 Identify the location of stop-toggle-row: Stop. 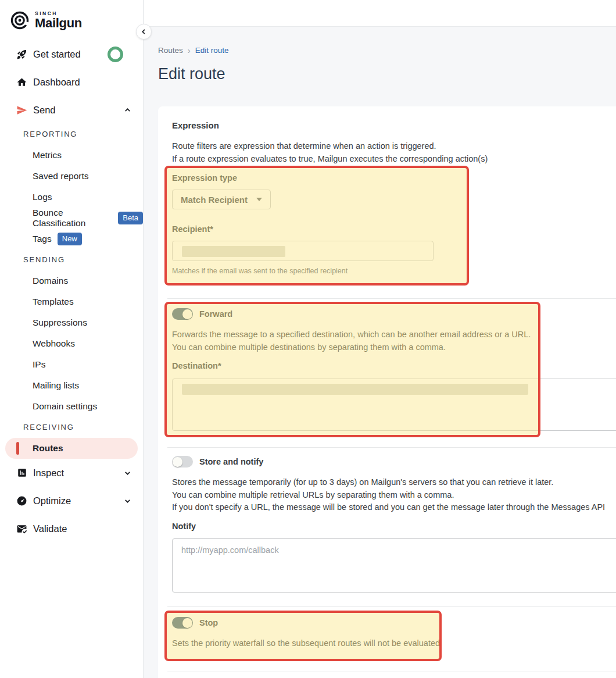
(195, 623).